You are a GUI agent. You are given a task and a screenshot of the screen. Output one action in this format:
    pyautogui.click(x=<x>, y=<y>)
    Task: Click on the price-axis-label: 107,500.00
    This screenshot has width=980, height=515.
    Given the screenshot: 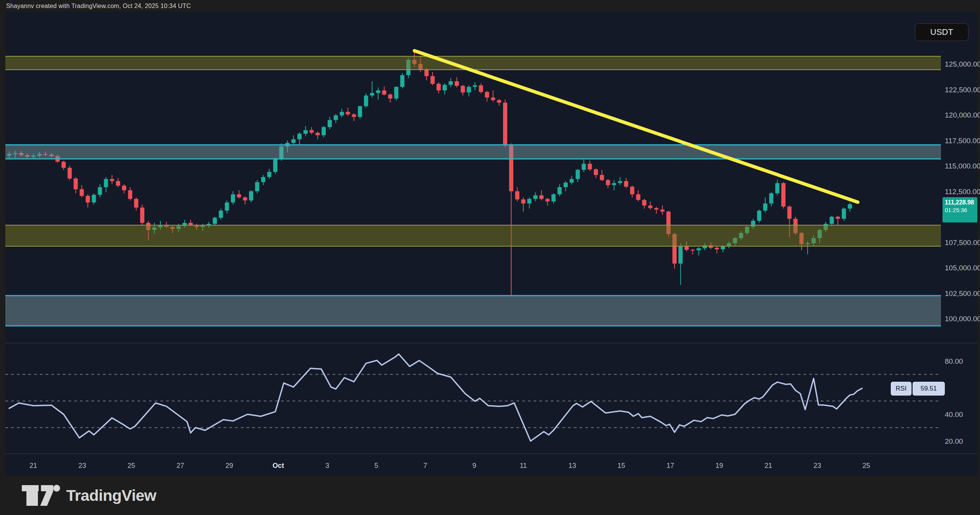 What is the action you would take?
    pyautogui.click(x=962, y=243)
    